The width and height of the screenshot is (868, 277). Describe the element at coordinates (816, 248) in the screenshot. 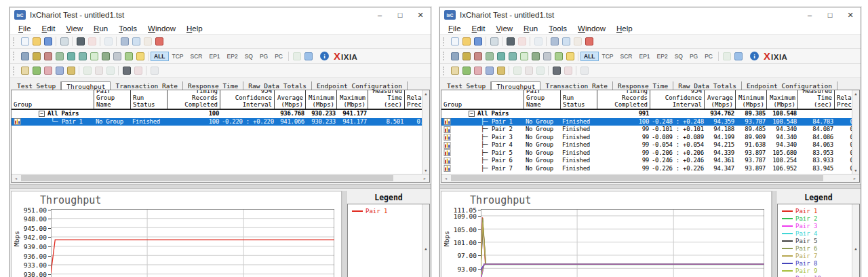

I see `legend-item-pair-6: Pair 6` at that location.